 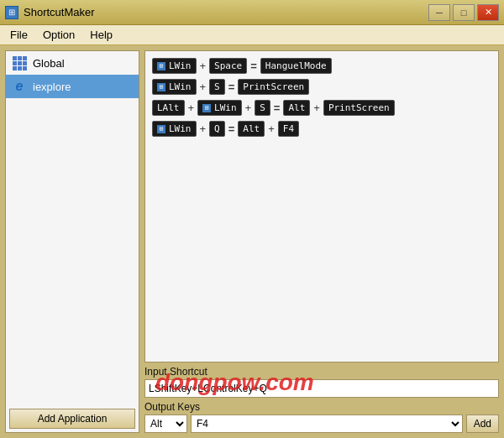 I want to click on input-shortcut-field, so click(x=322, y=388).